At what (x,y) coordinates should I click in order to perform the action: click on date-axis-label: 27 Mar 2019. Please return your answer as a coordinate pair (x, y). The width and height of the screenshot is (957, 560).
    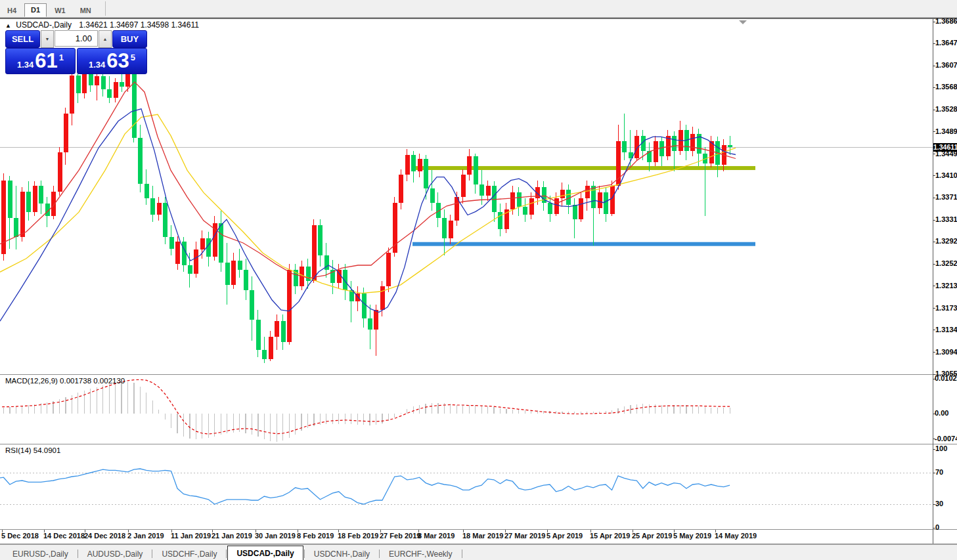
    Looking at the image, I should click on (525, 536).